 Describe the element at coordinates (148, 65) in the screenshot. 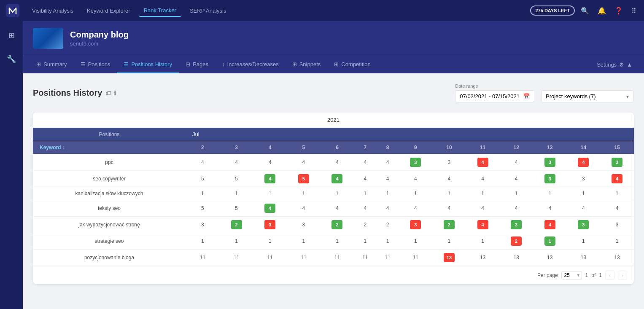

I see `tab-positions-history: ☰ Positions History` at that location.